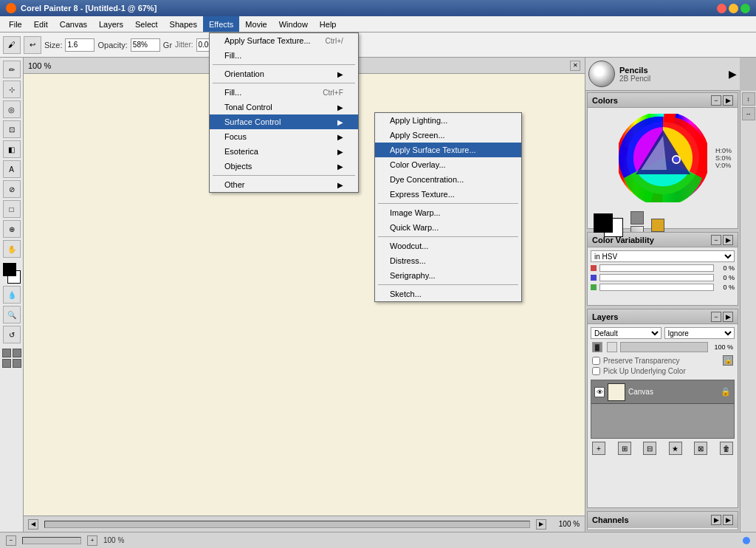 The width and height of the screenshot is (756, 548). Describe the element at coordinates (111, 24) in the screenshot. I see `menu-layers: Layers` at that location.